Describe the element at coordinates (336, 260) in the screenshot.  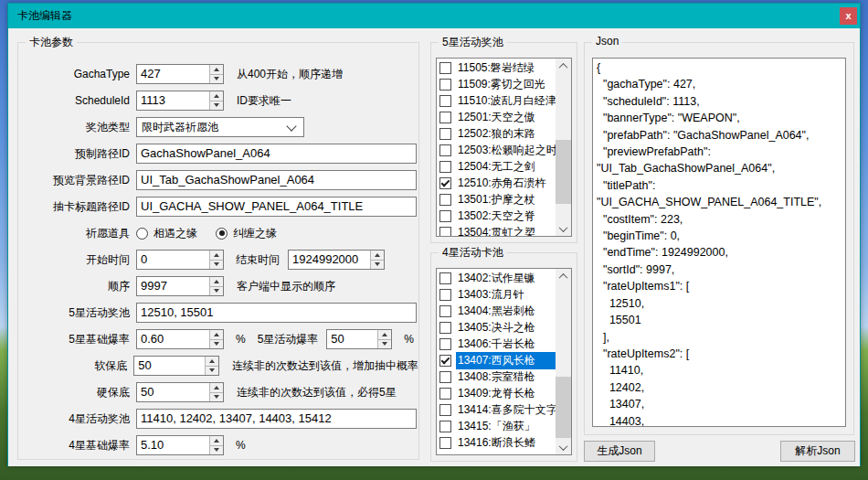
I see `end-time-spinner: 1924992000` at that location.